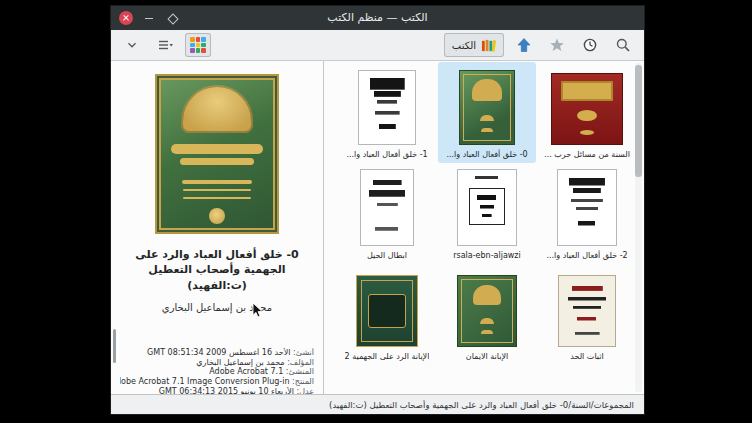 This screenshot has width=752, height=423. What do you see at coordinates (165, 45) in the screenshot?
I see `view-options-button` at bounding box center [165, 45].